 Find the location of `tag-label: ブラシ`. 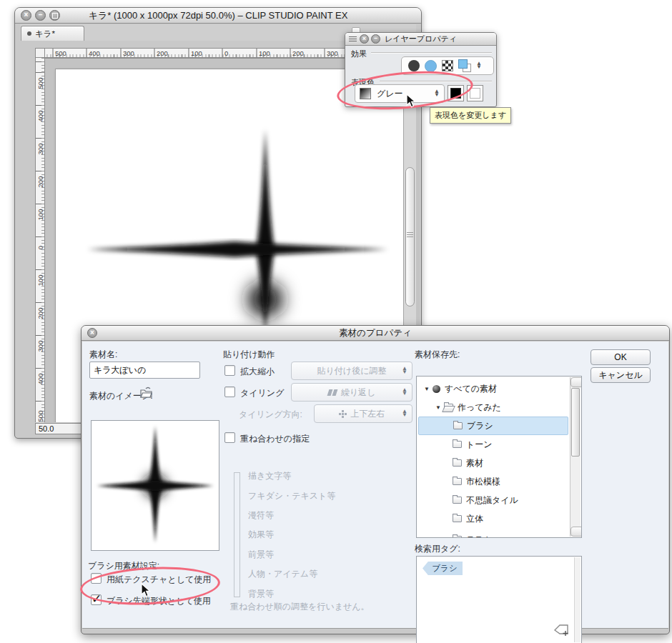

tag-label: ブラシ is located at coordinates (445, 569).